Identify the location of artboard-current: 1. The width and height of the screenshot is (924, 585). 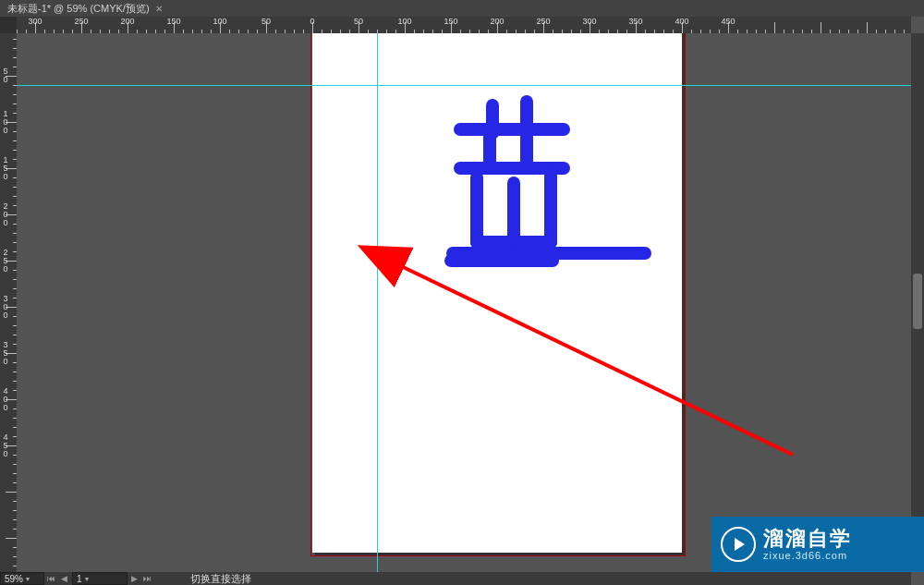
(79, 579).